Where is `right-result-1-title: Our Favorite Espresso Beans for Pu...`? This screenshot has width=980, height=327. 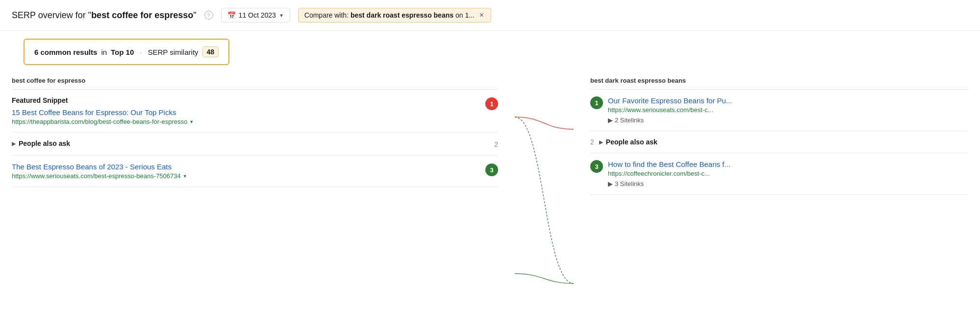 right-result-1-title: Our Favorite Espresso Beans for Pu... is located at coordinates (670, 101).